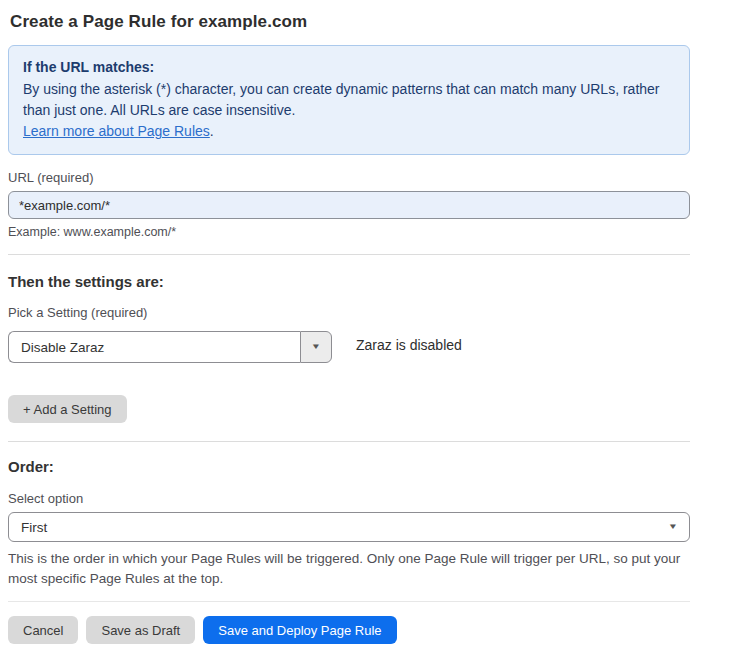 This screenshot has height=670, width=750. Describe the element at coordinates (170, 347) in the screenshot. I see `setting-select: Disable Zaraz ▼` at that location.